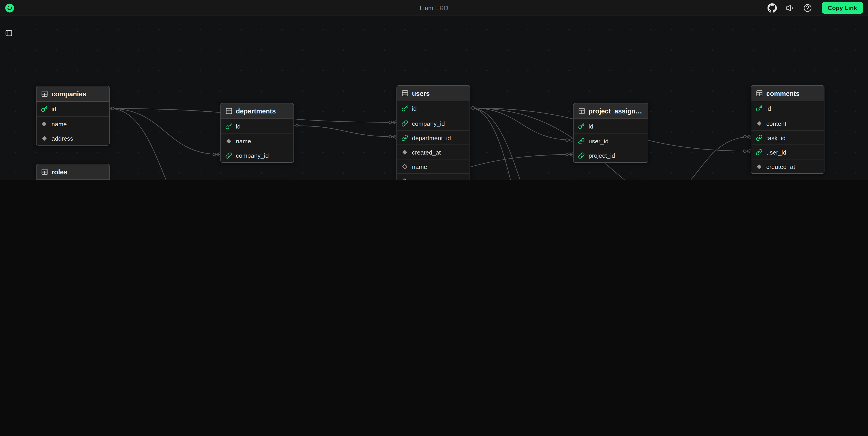 This screenshot has height=436, width=868. What do you see at coordinates (842, 8) in the screenshot?
I see `copy-link-button: Copy Link` at bounding box center [842, 8].